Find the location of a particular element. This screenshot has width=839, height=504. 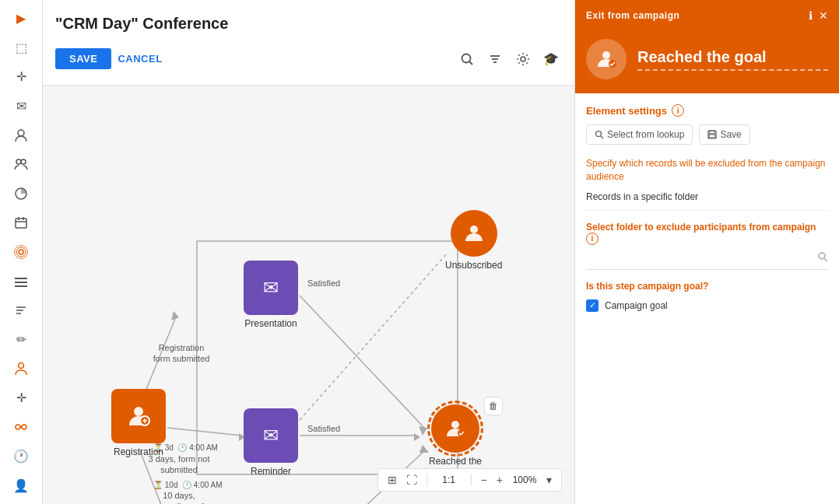

calendar-icon is located at coordinates (21, 223).